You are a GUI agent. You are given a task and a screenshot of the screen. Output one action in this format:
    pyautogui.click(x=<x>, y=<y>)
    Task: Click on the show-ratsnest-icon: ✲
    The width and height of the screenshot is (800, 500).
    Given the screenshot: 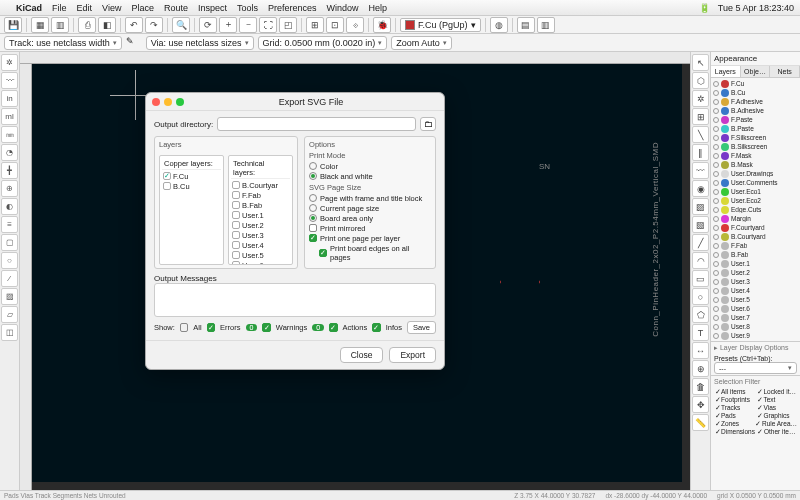 What is the action you would take?
    pyautogui.click(x=10, y=62)
    